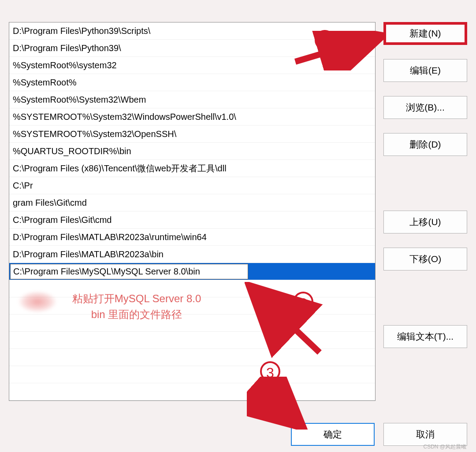 The image size is (476, 452). Describe the element at coordinates (192, 65) in the screenshot. I see `list-item: %SystemRoot%\system32` at that location.